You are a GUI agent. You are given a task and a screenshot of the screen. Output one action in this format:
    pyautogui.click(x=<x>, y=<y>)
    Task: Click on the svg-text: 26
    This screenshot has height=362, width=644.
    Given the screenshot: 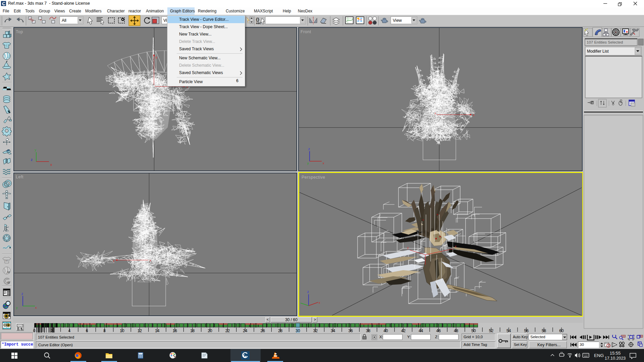 What is the action you would take?
    pyautogui.click(x=263, y=331)
    